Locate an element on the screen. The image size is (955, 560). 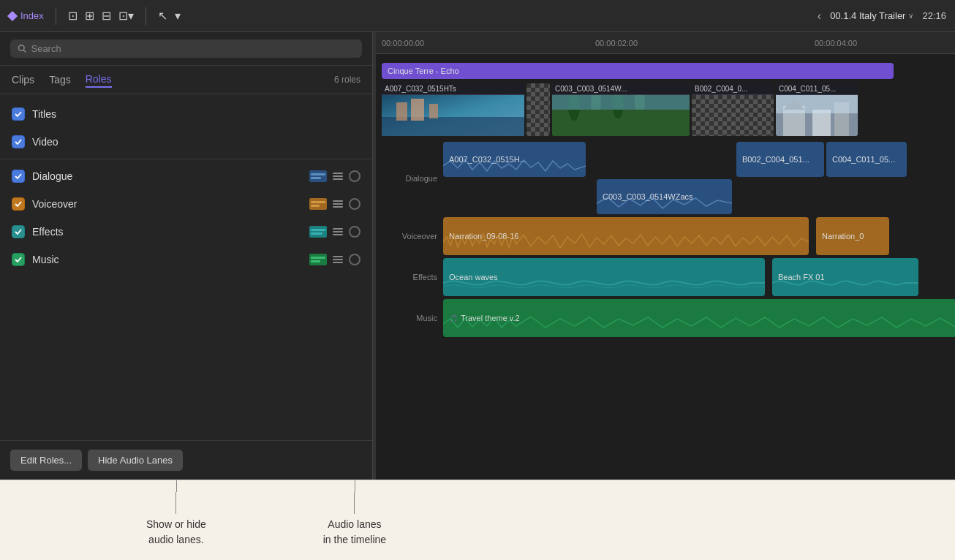
monitor-icon-1: ⊡ is located at coordinates (73, 16).